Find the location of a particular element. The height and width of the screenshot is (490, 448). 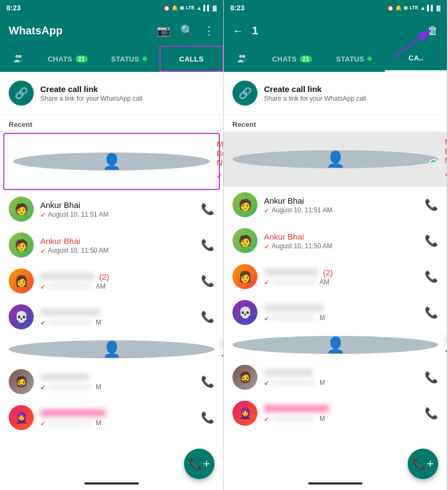

tab-chats-right: Chats 21 is located at coordinates (292, 59).